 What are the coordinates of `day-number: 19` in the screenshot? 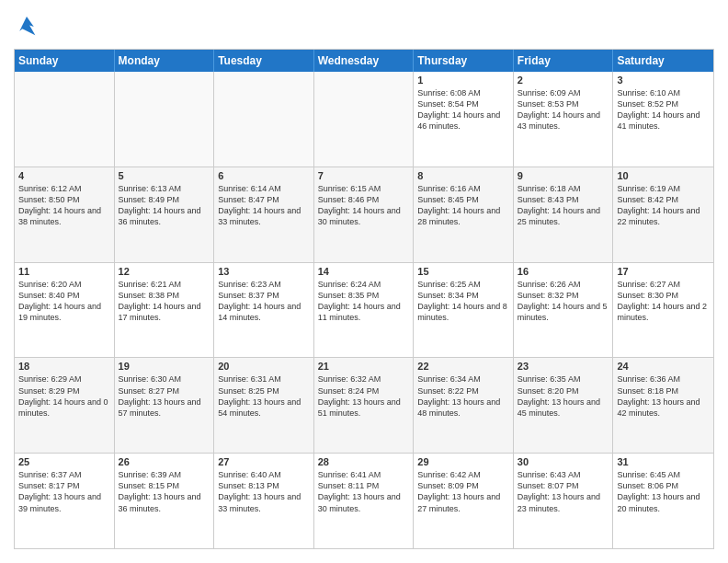 It's located at (165, 366).